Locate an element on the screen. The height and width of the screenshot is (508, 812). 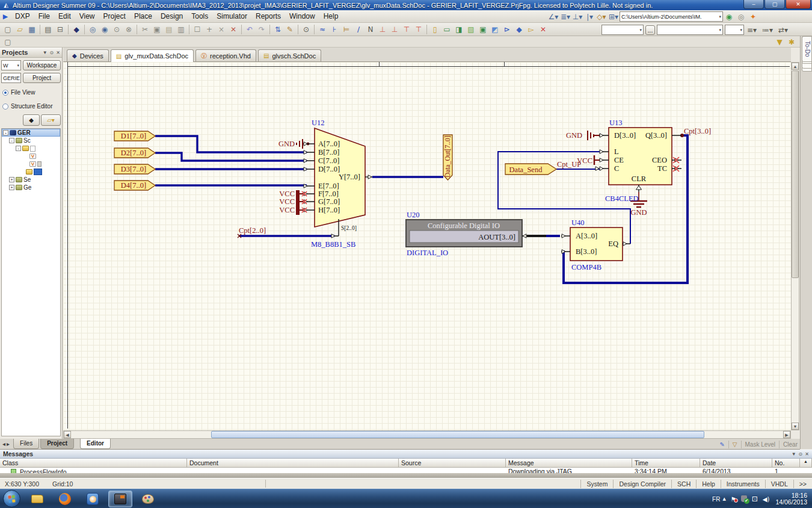
net-label-cpt-up: Cpt_UP is located at coordinates (569, 164).